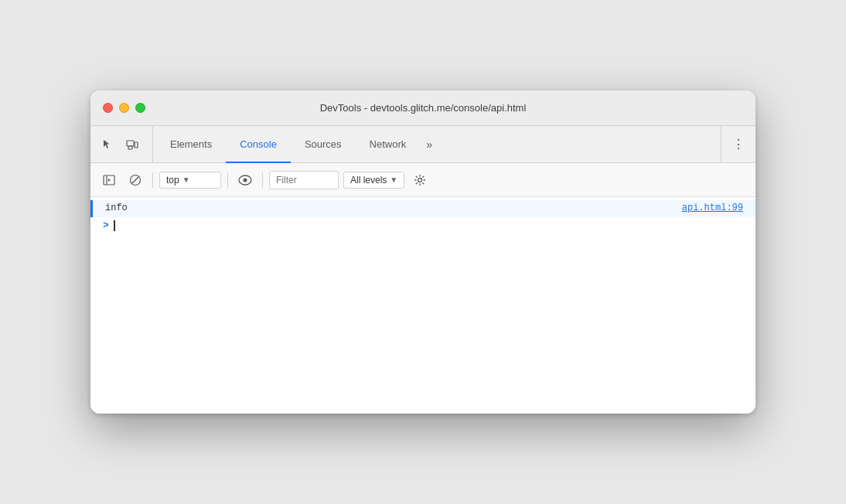 The height and width of the screenshot is (504, 846). What do you see at coordinates (429, 144) in the screenshot?
I see `more-tabs-button: »` at bounding box center [429, 144].